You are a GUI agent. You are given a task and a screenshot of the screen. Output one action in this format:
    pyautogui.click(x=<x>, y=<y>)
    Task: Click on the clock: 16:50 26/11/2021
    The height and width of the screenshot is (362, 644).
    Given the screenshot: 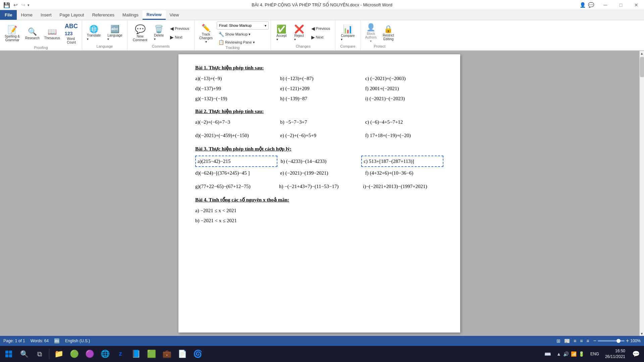 What is the action you would take?
    pyautogui.click(x=615, y=354)
    